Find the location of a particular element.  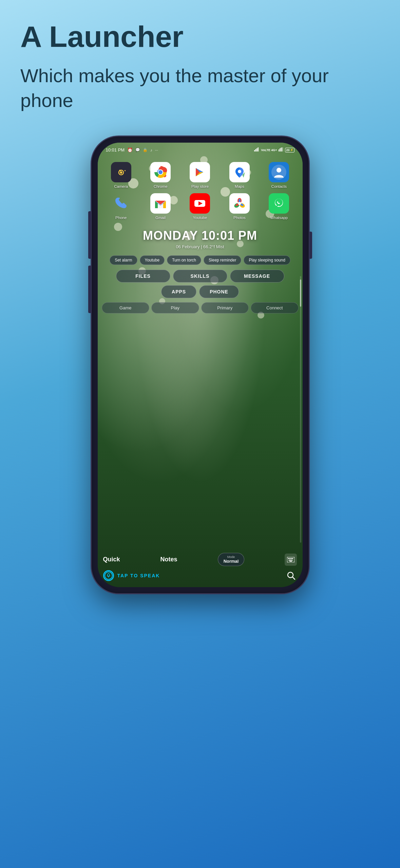

category-tabs: Game Play Primary Connect is located at coordinates (200, 308).